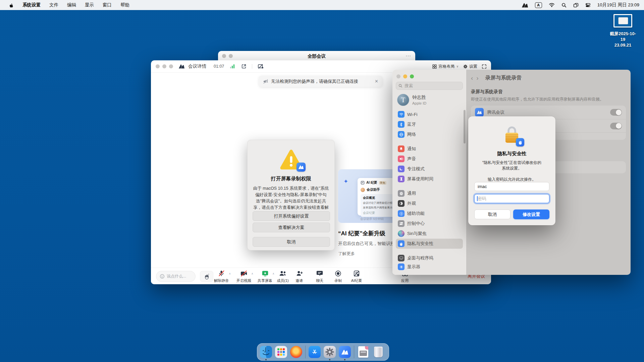  What do you see at coordinates (512, 186) in the screenshot?
I see `username-field` at bounding box center [512, 186].